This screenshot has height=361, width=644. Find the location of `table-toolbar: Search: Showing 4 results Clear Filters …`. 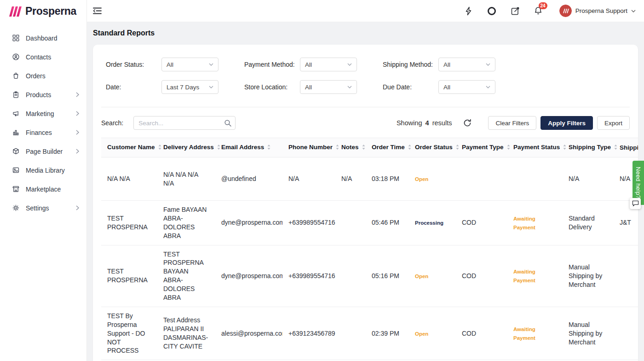

table-toolbar: Search: Showing 4 results Clear Filters … is located at coordinates (365, 122).